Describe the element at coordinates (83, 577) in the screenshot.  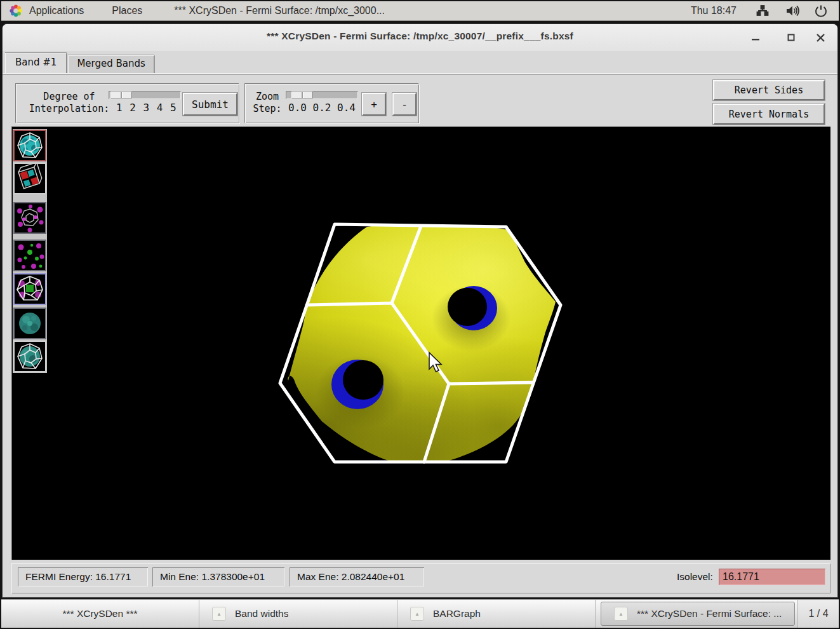
I see `fermi-energy-readout: FERMI Energy: 16.1771` at that location.